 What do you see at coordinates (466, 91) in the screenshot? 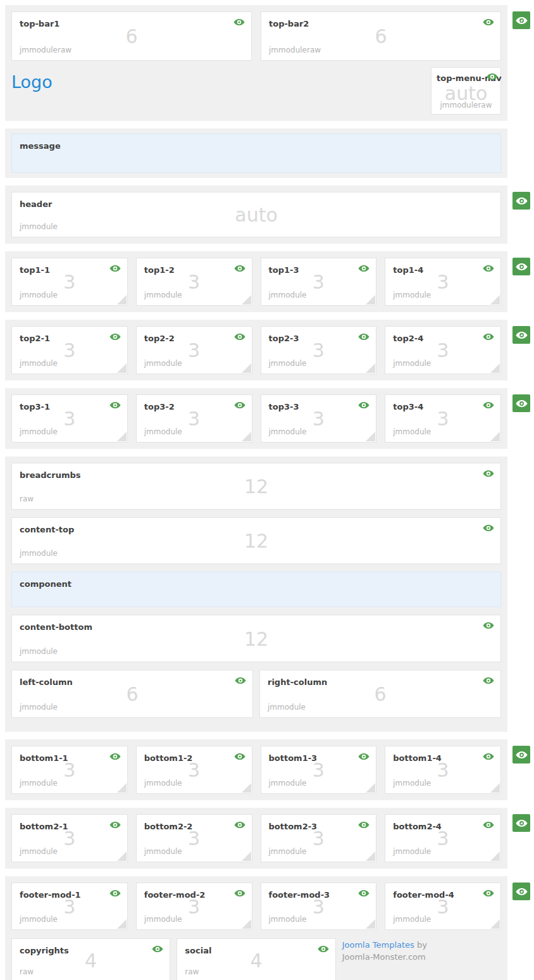
I see `module-box-top-menu-nav: top-menu-navautojmmoduleraw` at bounding box center [466, 91].